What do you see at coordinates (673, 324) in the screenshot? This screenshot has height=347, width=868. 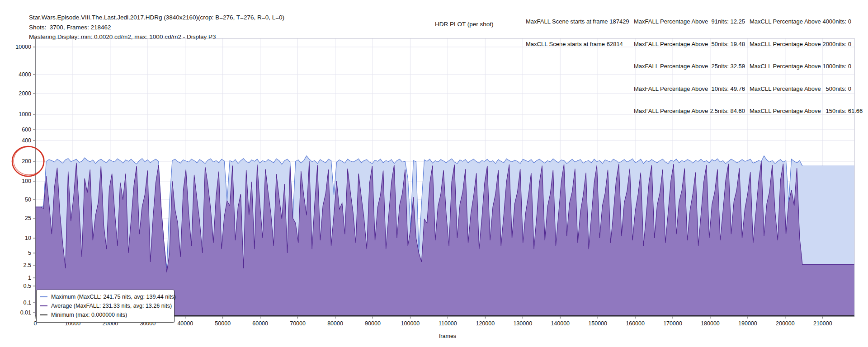 I see `x-tick-label: 170000` at bounding box center [673, 324].